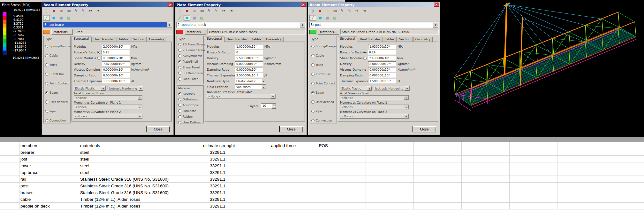 The height and width of the screenshot is (212, 644). I want to click on type-option-axisymmetric: Axisymmetric, so click(191, 56).